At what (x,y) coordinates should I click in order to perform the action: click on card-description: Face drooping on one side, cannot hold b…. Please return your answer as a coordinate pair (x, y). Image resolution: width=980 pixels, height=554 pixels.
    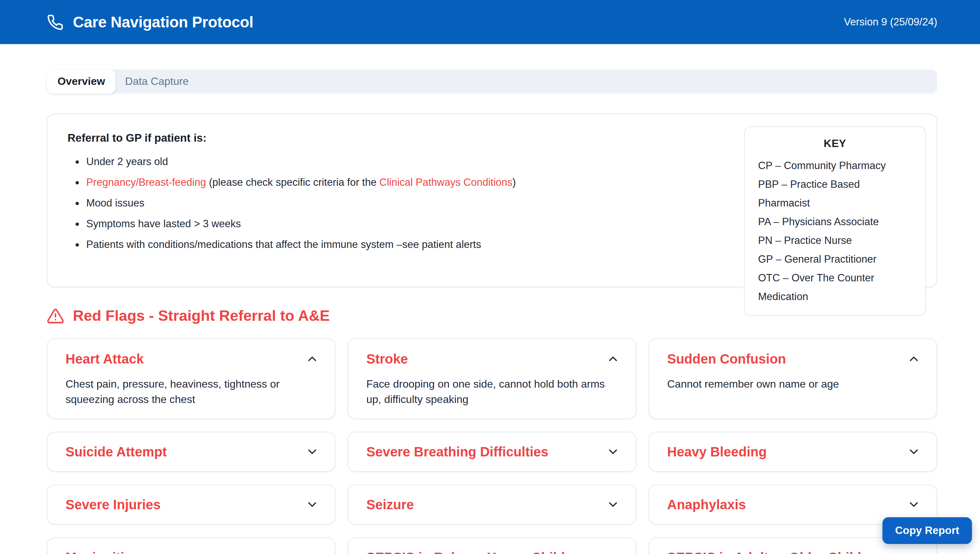
    Looking at the image, I should click on (493, 392).